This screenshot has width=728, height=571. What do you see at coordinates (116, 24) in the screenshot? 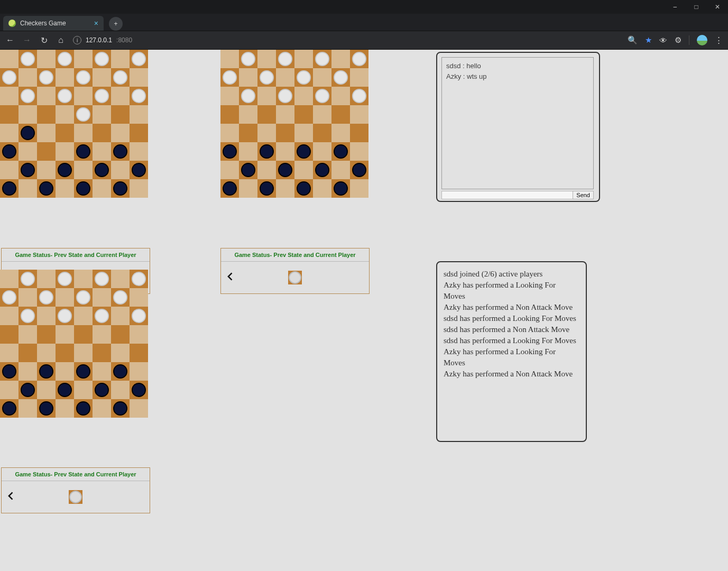
I see `new-tab-button: +` at bounding box center [116, 24].